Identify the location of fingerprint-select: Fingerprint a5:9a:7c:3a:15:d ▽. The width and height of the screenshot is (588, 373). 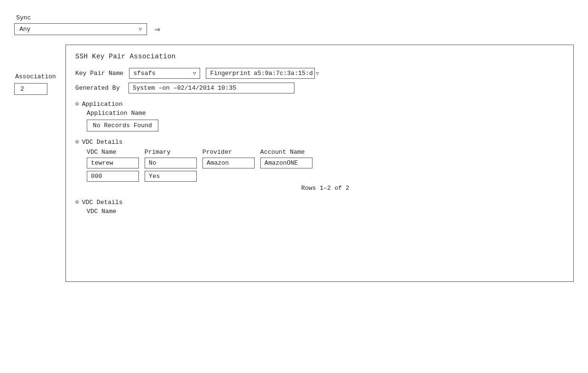
(260, 73).